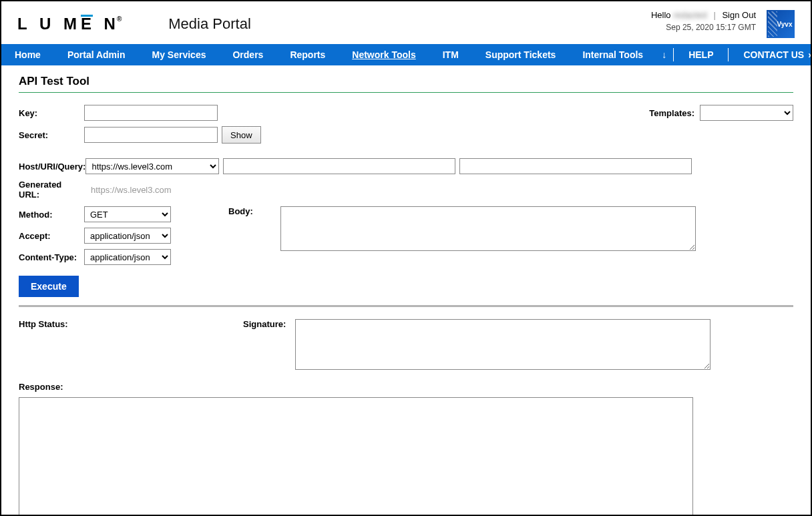 Image resolution: width=812 pixels, height=516 pixels. I want to click on accept-select: application/json, so click(128, 236).